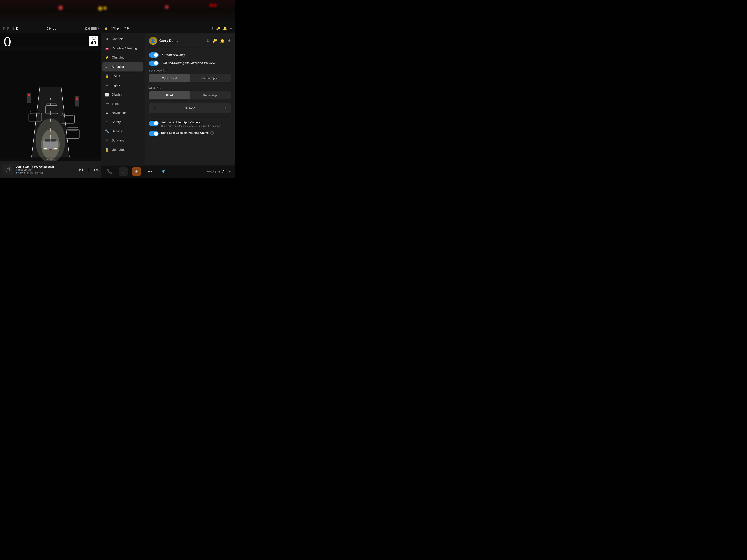  I want to click on defogging-right: Defogging ◀ 71 ▶, so click(218, 171).